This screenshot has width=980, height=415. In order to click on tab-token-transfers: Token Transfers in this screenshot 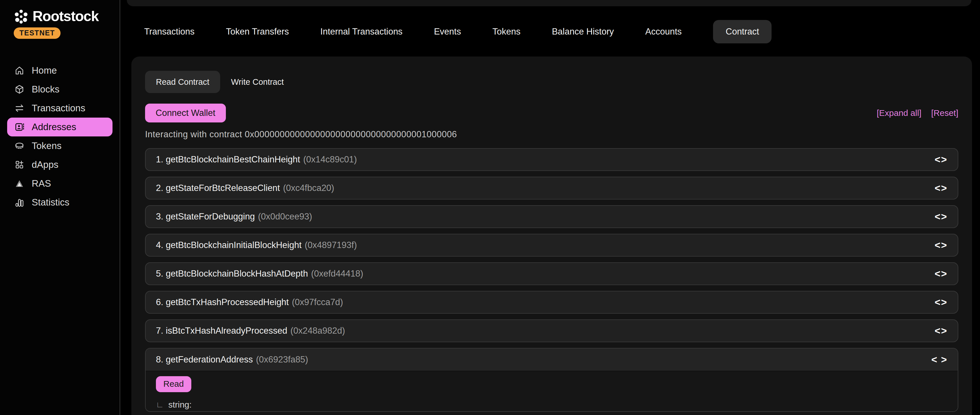, I will do `click(258, 32)`.